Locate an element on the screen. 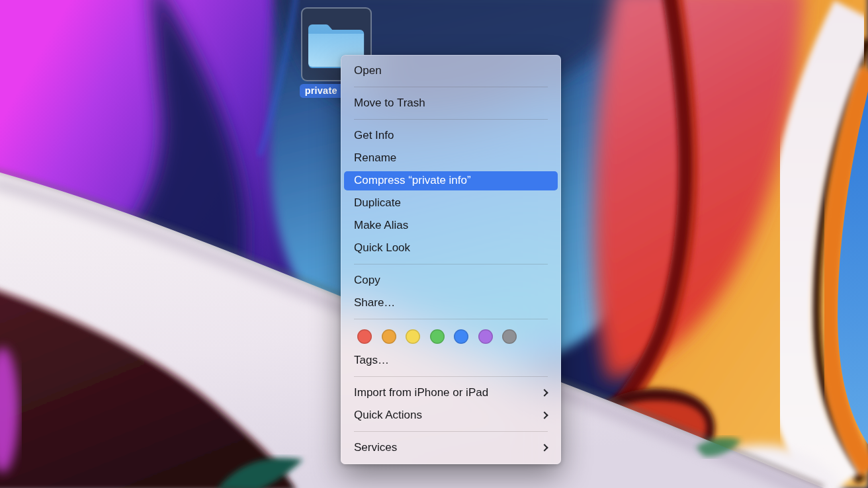  menu-item-services: Services is located at coordinates (451, 448).